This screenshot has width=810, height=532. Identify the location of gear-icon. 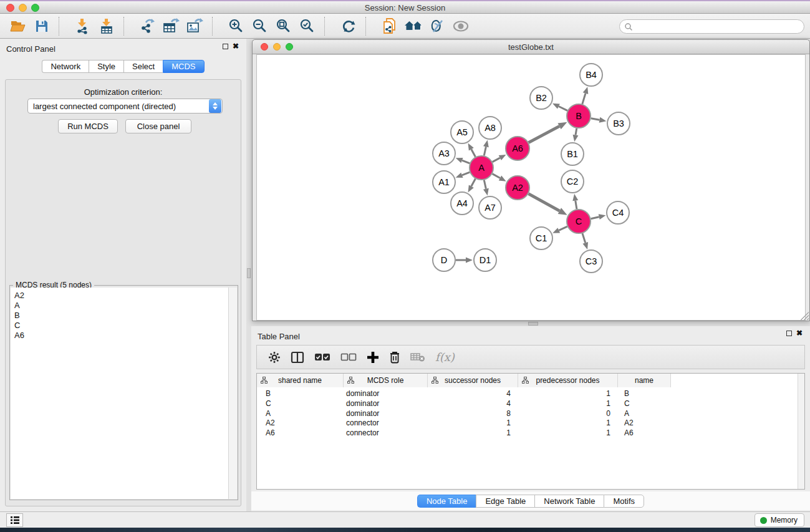
(274, 357).